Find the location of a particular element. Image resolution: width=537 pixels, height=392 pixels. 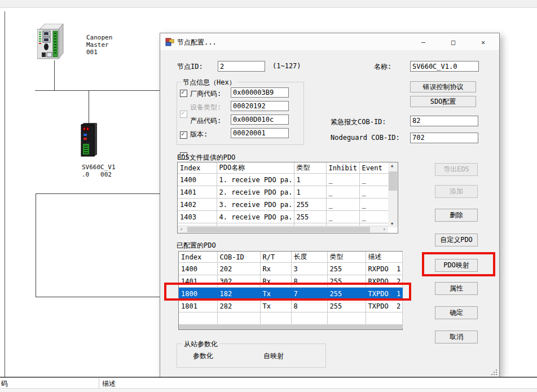

cfg-horizontal-scrollbar is located at coordinates (290, 327).